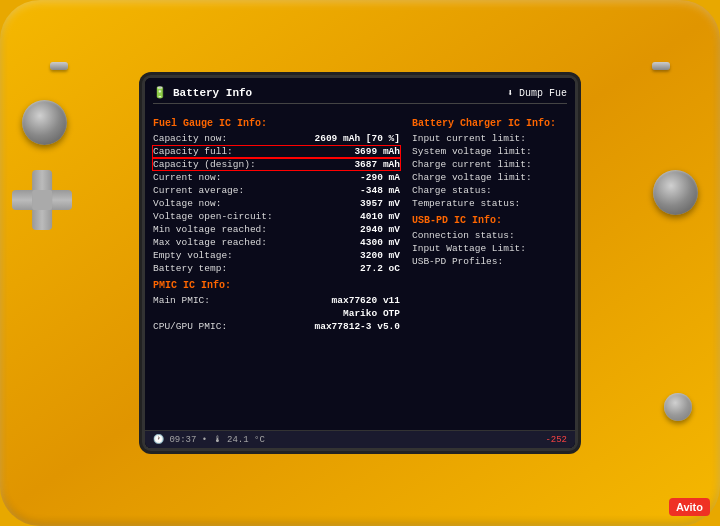 This screenshot has height=526, width=720. What do you see at coordinates (276, 314) in the screenshot?
I see `table-row: Mariko OTP` at bounding box center [276, 314].